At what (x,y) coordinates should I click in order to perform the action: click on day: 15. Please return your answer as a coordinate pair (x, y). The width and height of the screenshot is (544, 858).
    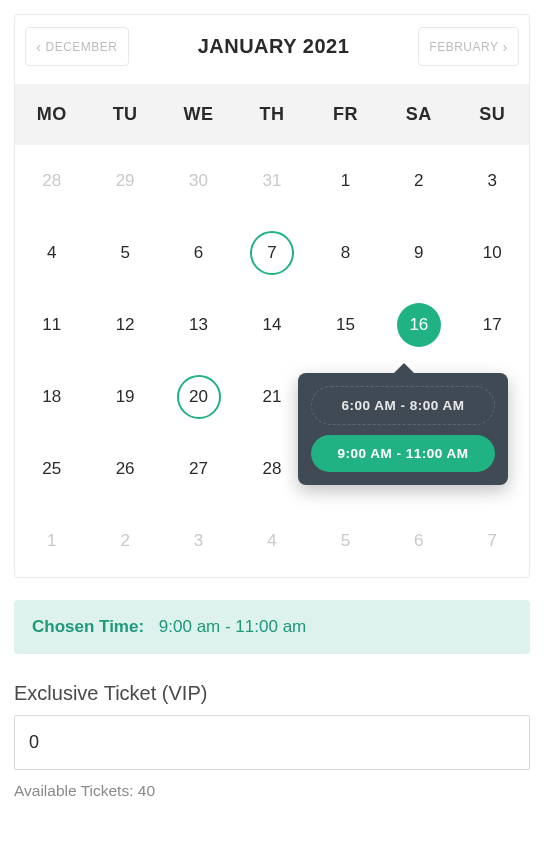
    Looking at the image, I should click on (345, 325).